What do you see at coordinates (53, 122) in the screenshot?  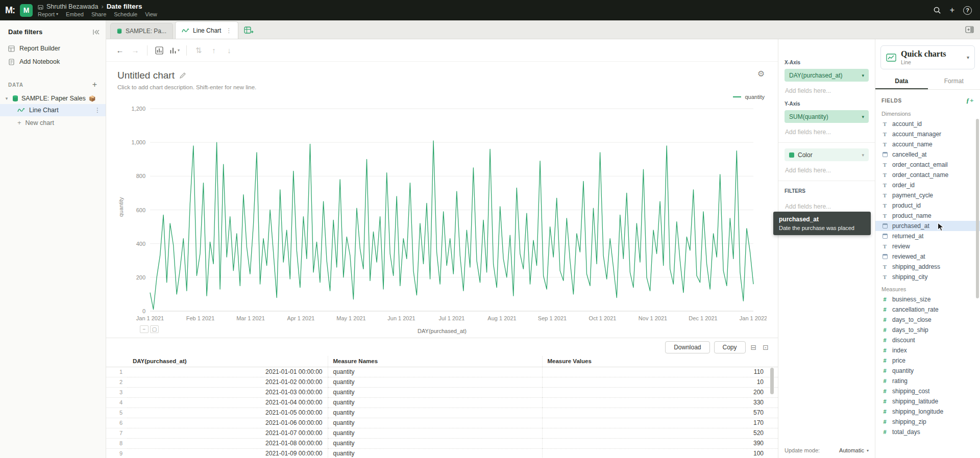 I see `new-chart-button: + New chart` at bounding box center [53, 122].